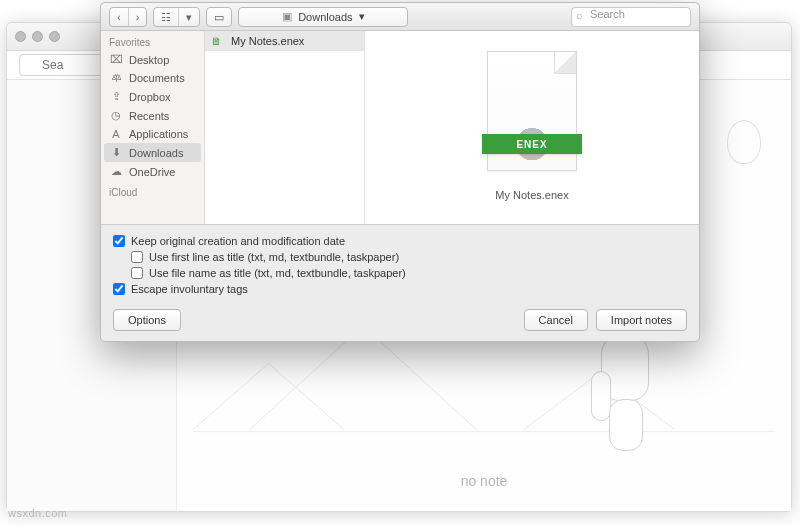  I want to click on cancel-button: Cancel, so click(556, 320).